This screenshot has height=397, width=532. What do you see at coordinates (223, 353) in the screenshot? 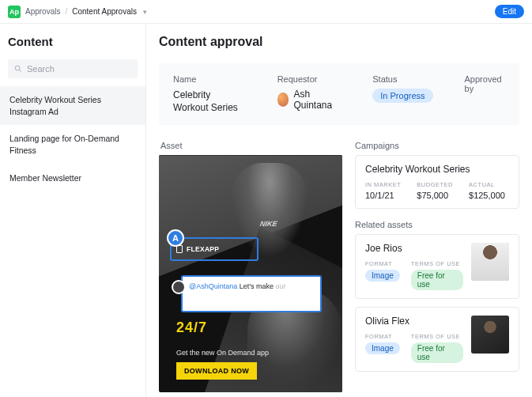
I see `asset-tagline: Get the new On Demand app` at bounding box center [223, 353].